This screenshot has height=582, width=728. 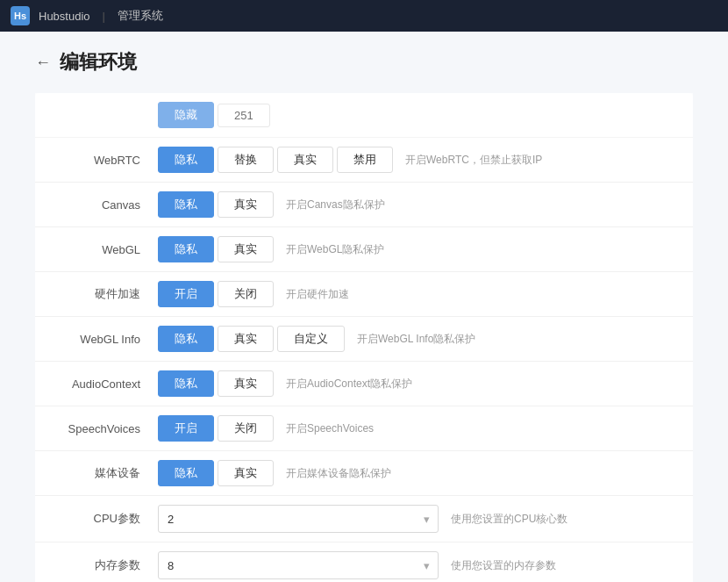 I want to click on controls-webgl: 隐私 真实 开启WebGL隐私保护, so click(x=417, y=249).